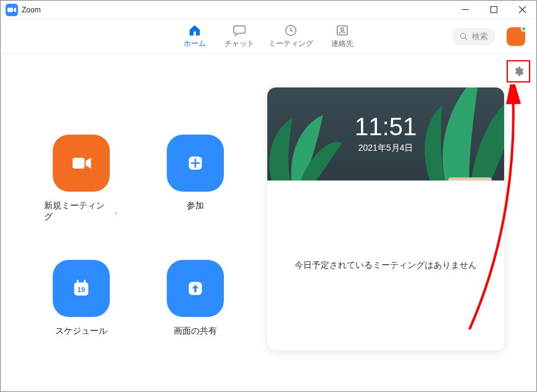 The height and width of the screenshot is (392, 537). Describe the element at coordinates (291, 30) in the screenshot. I see `clock-icon` at that location.